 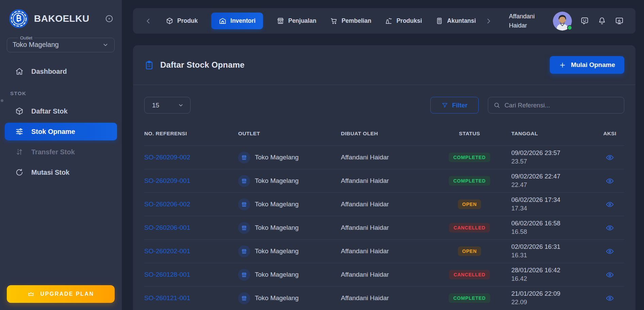 What do you see at coordinates (409, 21) in the screenshot?
I see `tab-label: Produksi` at bounding box center [409, 21].